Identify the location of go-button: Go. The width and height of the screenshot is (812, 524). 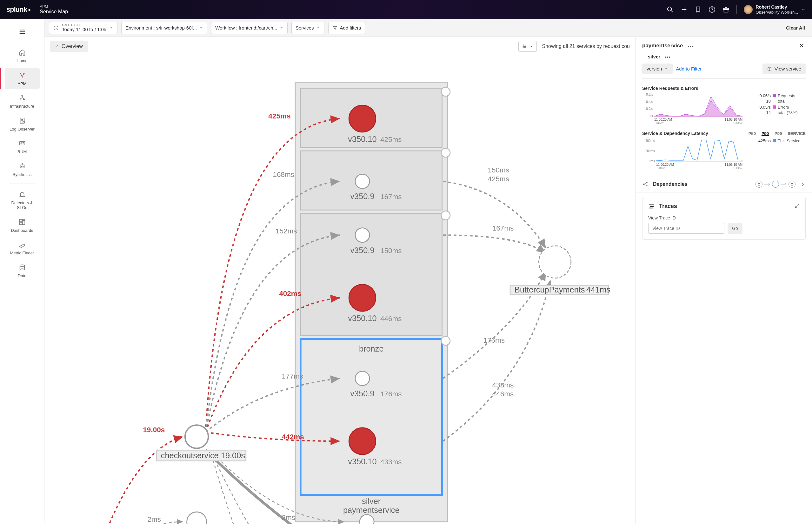
(735, 228).